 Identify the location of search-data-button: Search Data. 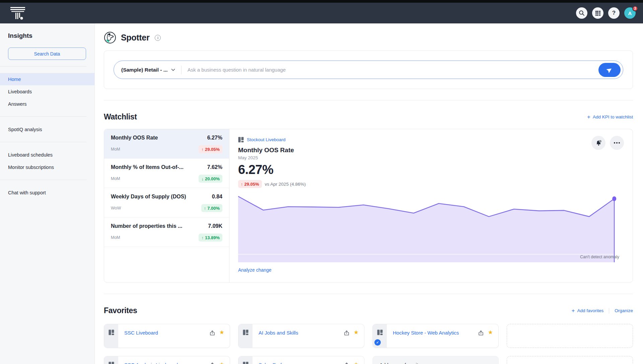
(47, 54).